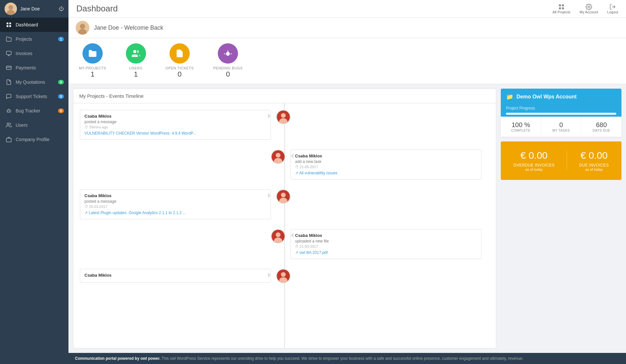  Describe the element at coordinates (561, 125) in the screenshot. I see `tasks-value: 0` at that location.